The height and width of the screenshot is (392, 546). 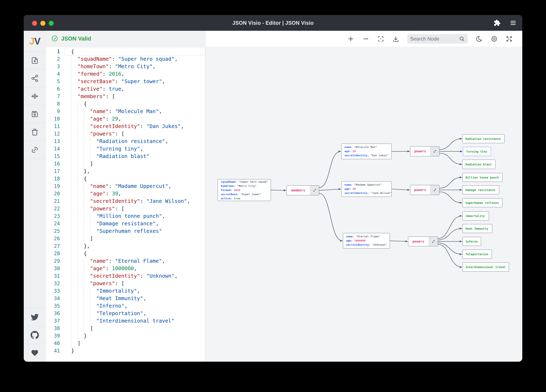 I want to click on editor-line: 38], so click(x=126, y=329).